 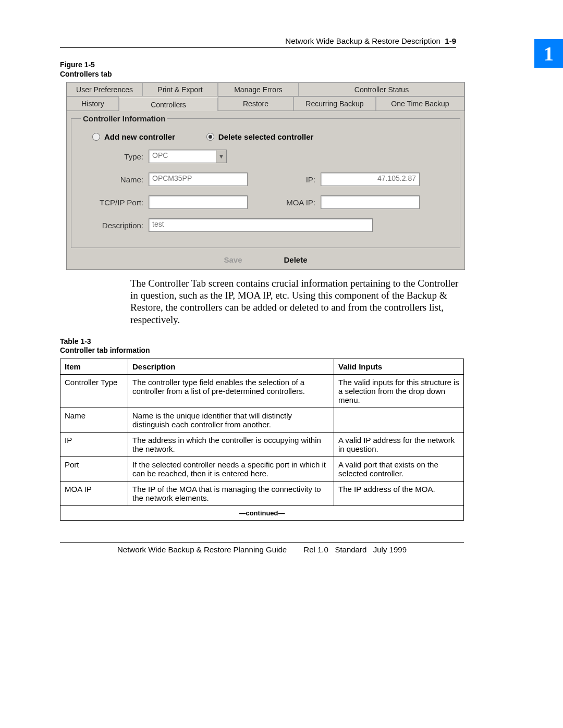 I want to click on name-label: Name:, so click(x=115, y=179).